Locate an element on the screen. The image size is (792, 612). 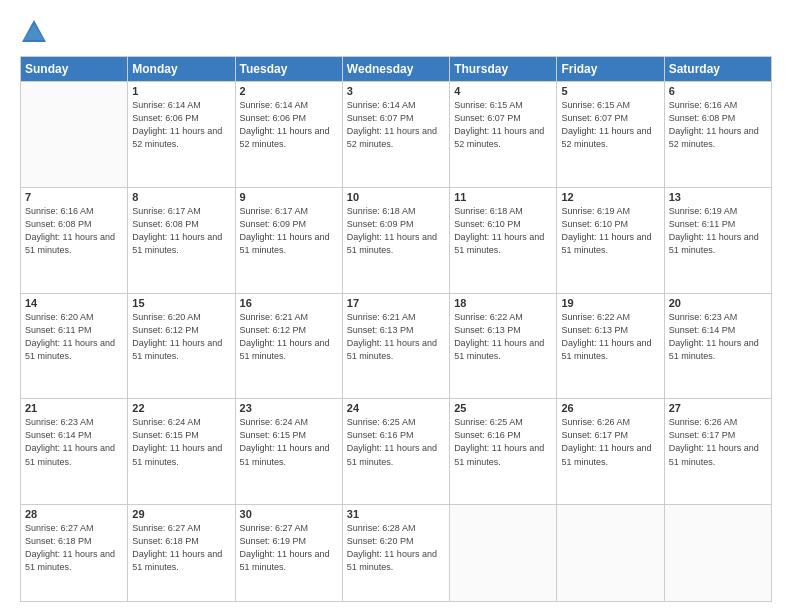
calendar-header-thursday: Thursday is located at coordinates (504, 70).